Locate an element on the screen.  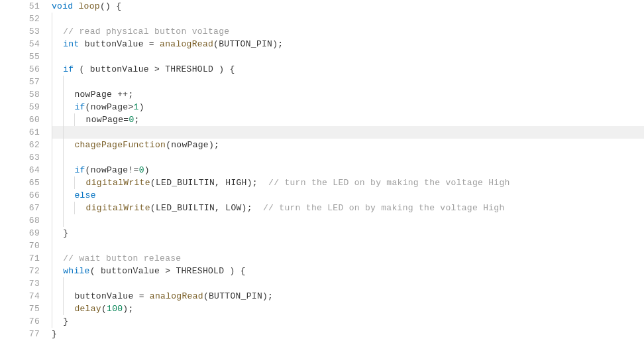
line-number: 69 is located at coordinates (20, 234).